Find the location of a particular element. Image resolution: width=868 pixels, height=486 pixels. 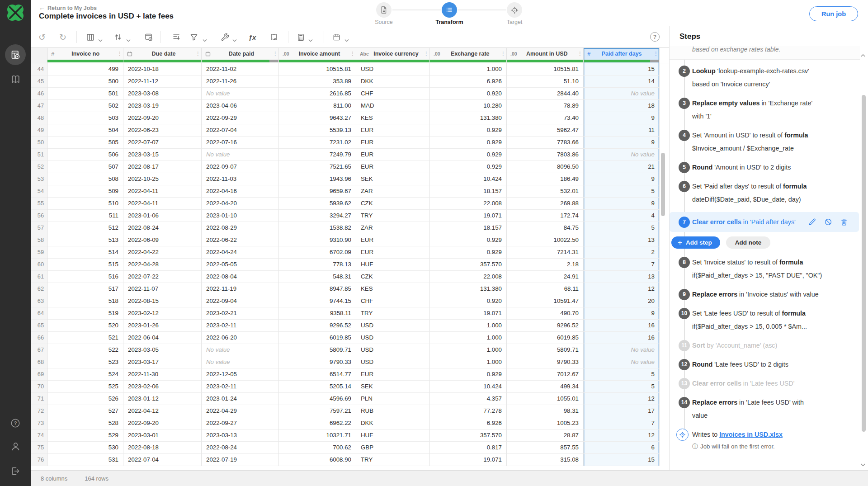

cell-date_paid: 2022-06-22 is located at coordinates (241, 241).